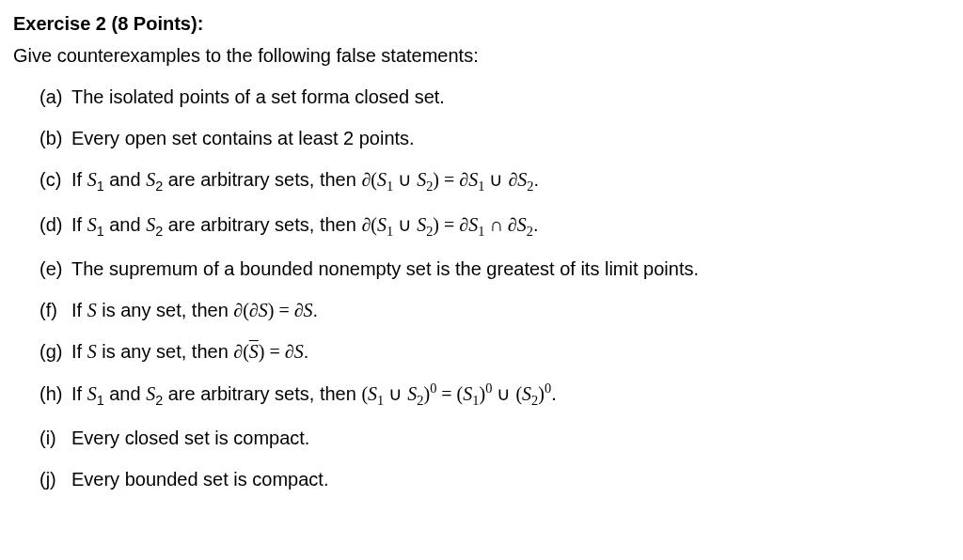  I want to click on item-label: (g), so click(55, 351).